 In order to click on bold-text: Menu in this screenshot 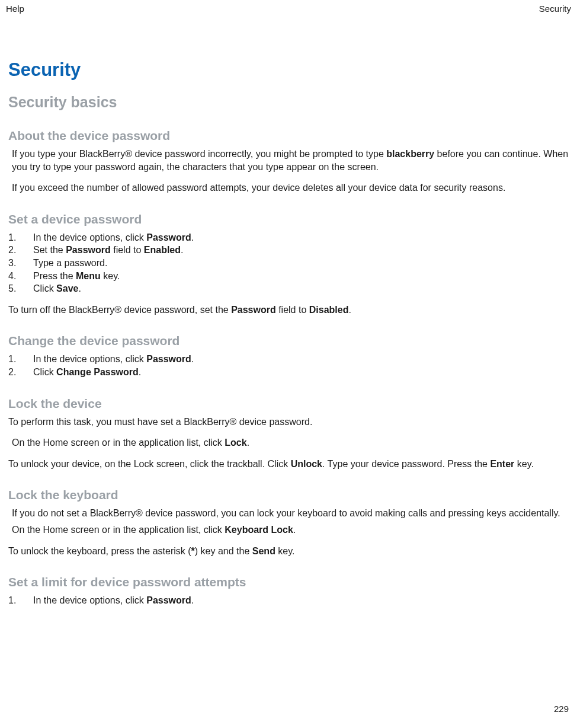, I will do `click(88, 276)`.